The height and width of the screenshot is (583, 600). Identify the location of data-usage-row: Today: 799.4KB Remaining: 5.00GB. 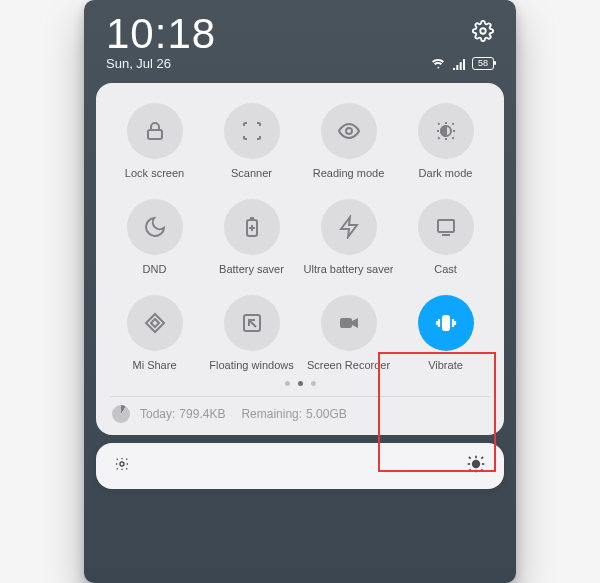
(300, 414).